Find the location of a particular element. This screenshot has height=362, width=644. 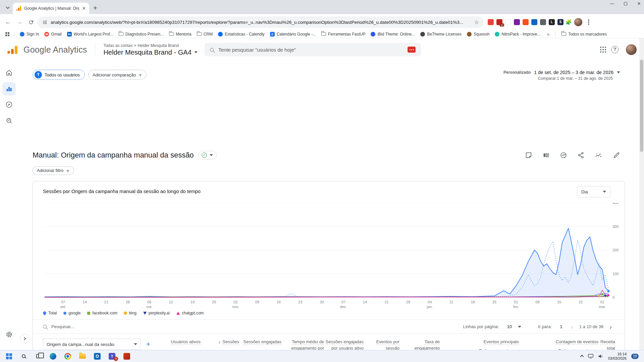

legend-item-facebook-com: facebook.com is located at coordinates (102, 313).